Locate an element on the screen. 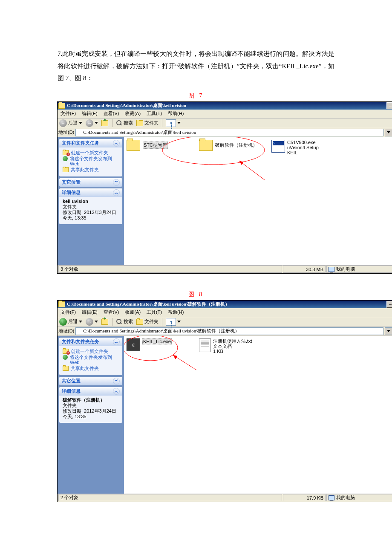 This screenshot has height=555, width=392. back-icon: ← is located at coordinates (63, 322).